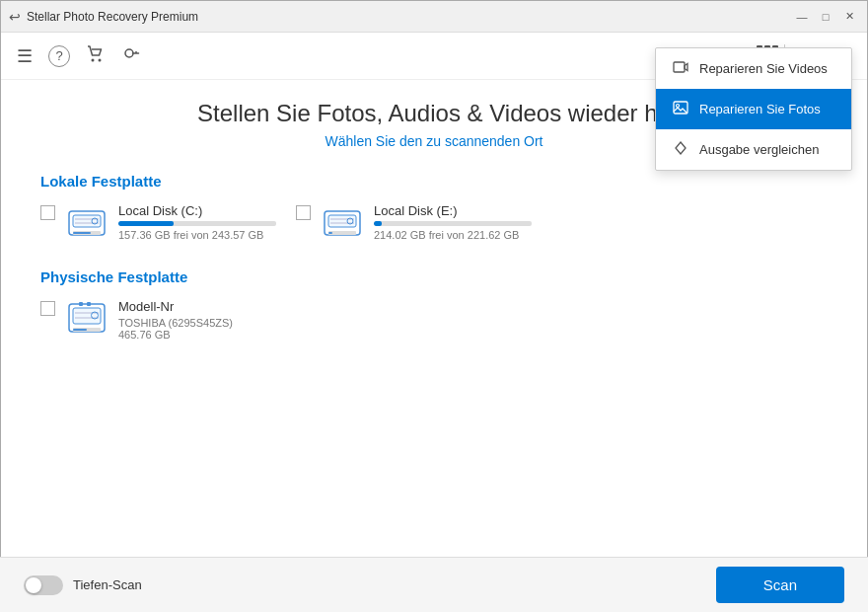  I want to click on help-icon: ?, so click(59, 56).